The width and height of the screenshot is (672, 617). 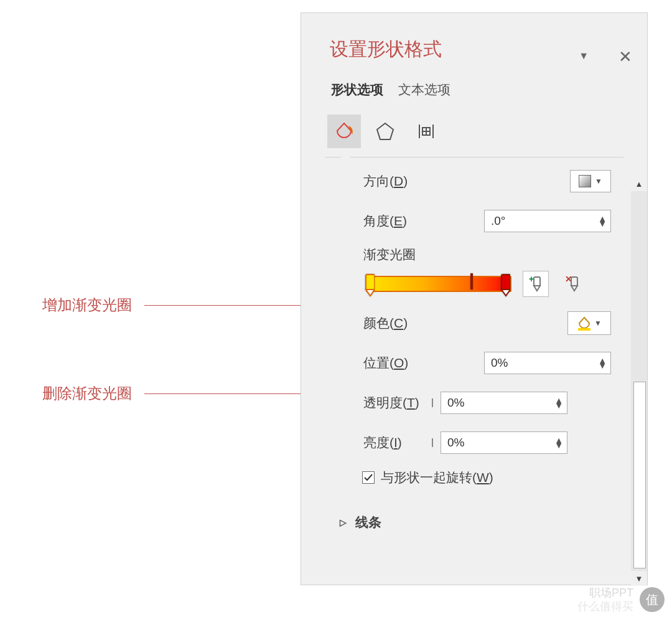 What do you see at coordinates (504, 403) in the screenshot?
I see `transparency-input: 0% ▲▼` at bounding box center [504, 403].